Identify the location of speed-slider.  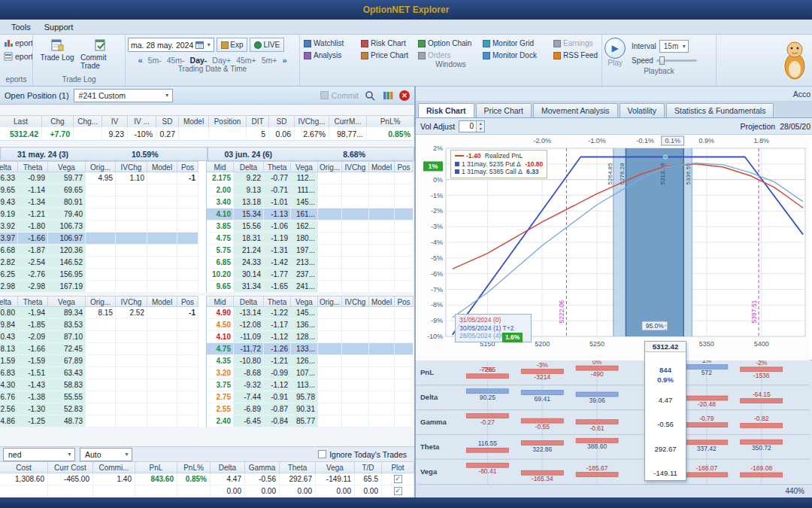
(677, 60).